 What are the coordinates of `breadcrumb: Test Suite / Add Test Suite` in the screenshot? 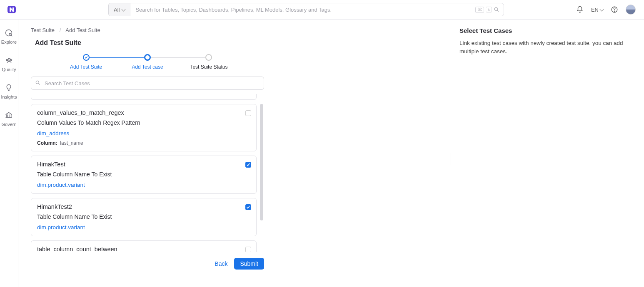 It's located at (240, 30).